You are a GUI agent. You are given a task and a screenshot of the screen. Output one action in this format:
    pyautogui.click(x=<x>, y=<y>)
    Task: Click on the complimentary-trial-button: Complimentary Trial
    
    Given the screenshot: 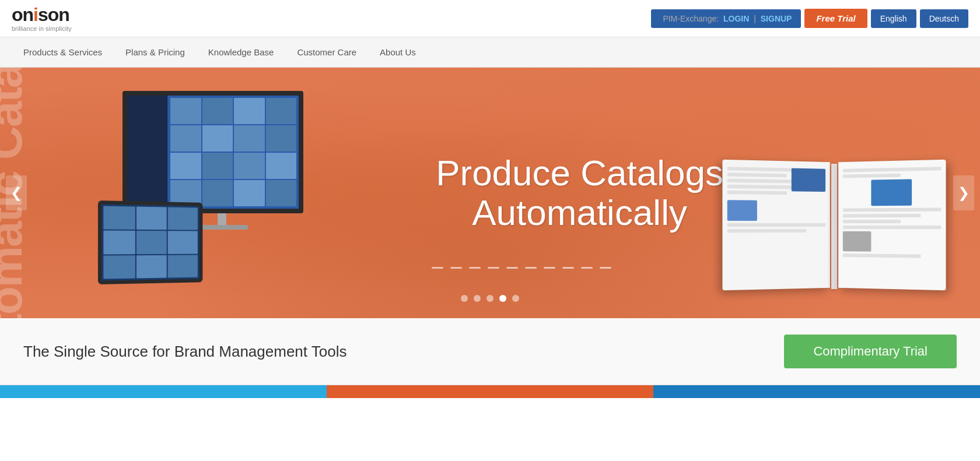 What is the action you would take?
    pyautogui.click(x=870, y=351)
    